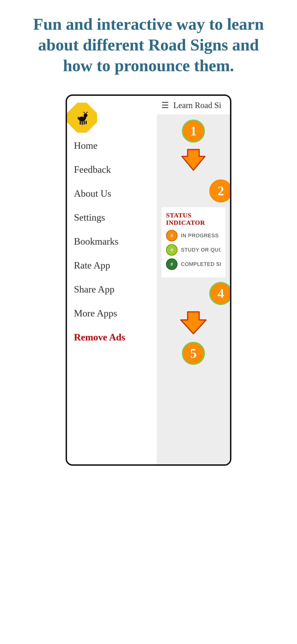 The image size is (297, 644). I want to click on sidebar-item-share-app: Share App, so click(112, 289).